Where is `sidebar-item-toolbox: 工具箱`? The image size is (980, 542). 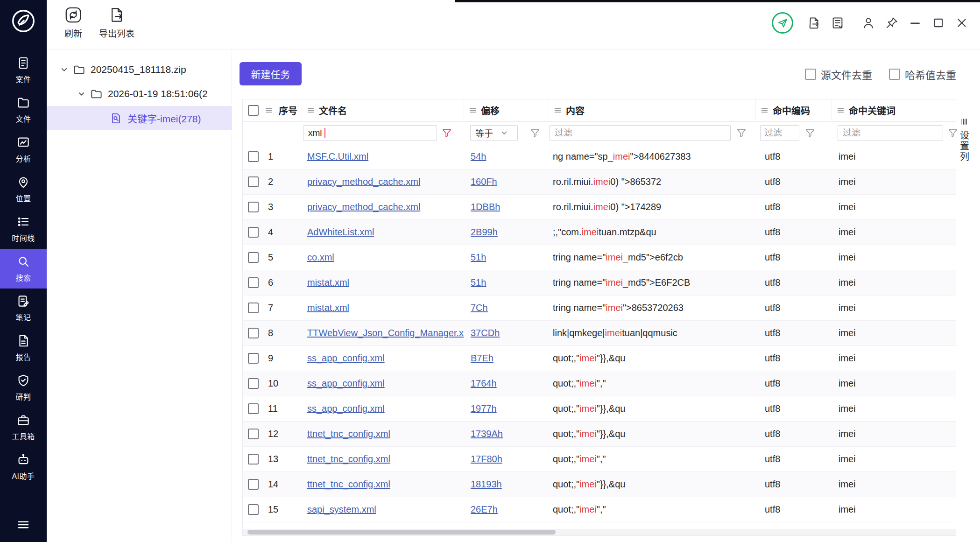 sidebar-item-toolbox: 工具箱 is located at coordinates (23, 428).